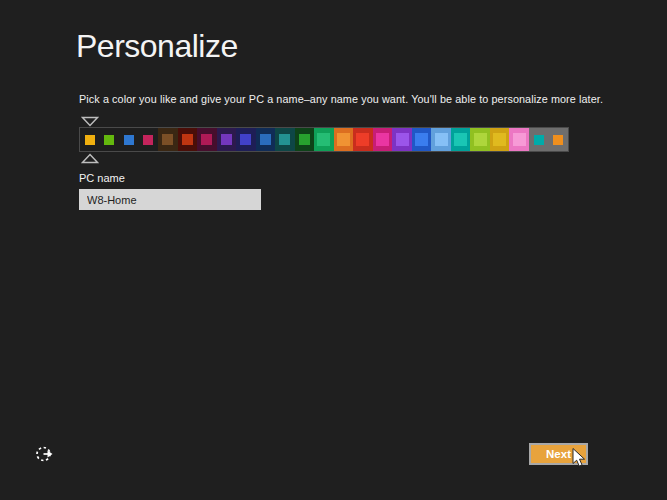  Describe the element at coordinates (90, 158) in the screenshot. I see `slider-marker-up-icon` at that location.